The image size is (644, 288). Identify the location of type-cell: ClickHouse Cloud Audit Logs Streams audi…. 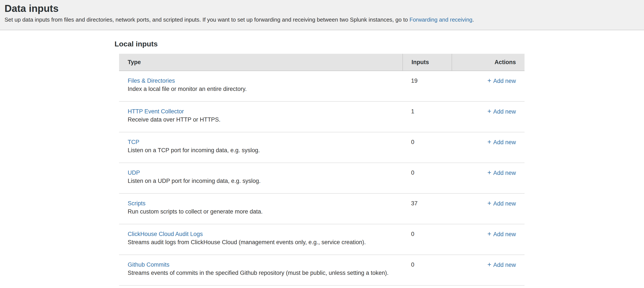
(261, 239).